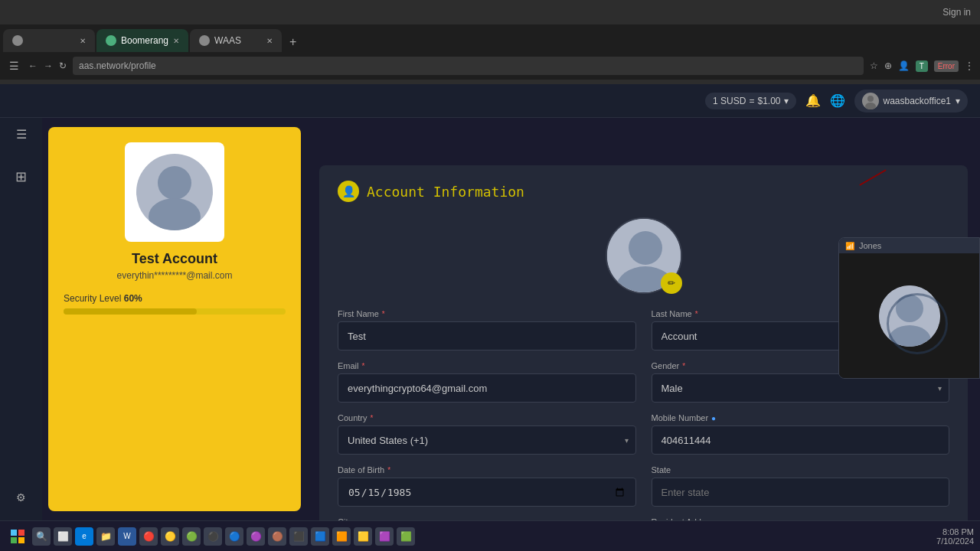 Image resolution: width=980 pixels, height=551 pixels. I want to click on video-chat-body, so click(910, 315).